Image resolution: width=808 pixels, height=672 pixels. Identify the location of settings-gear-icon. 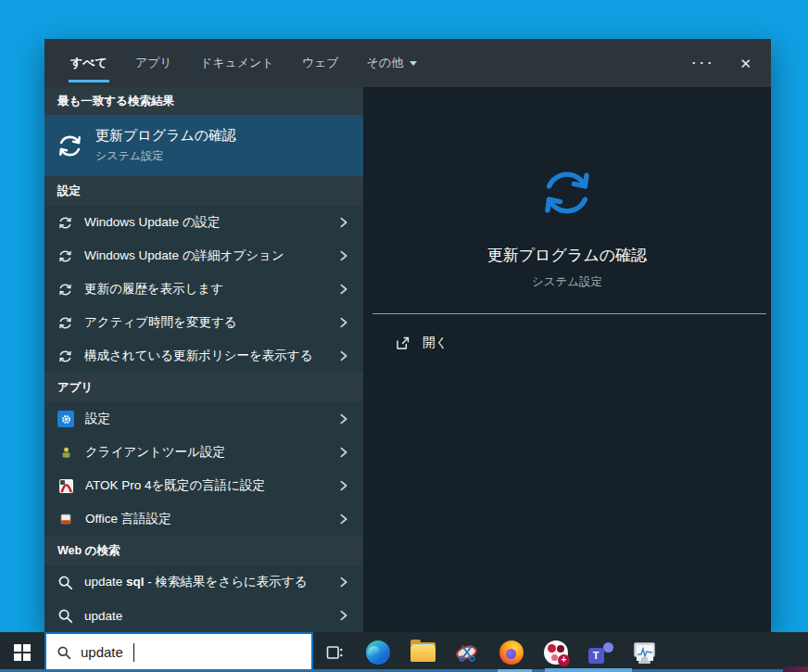
(66, 419).